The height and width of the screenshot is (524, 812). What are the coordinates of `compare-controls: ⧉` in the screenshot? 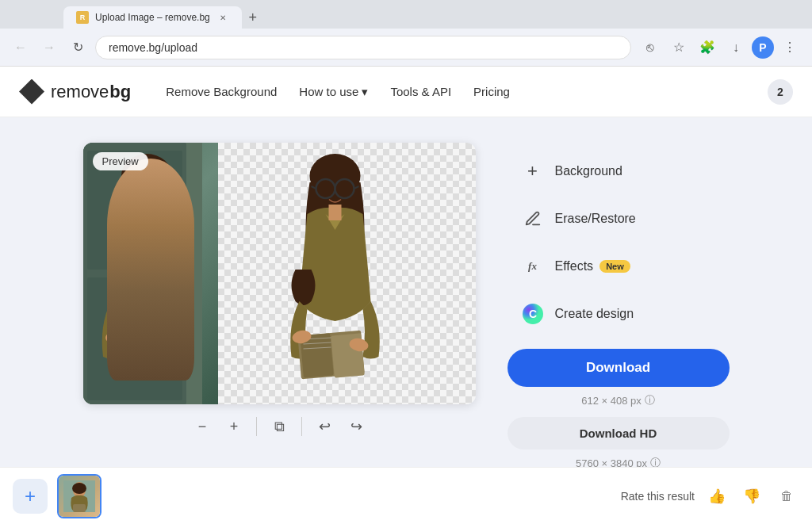 It's located at (279, 426).